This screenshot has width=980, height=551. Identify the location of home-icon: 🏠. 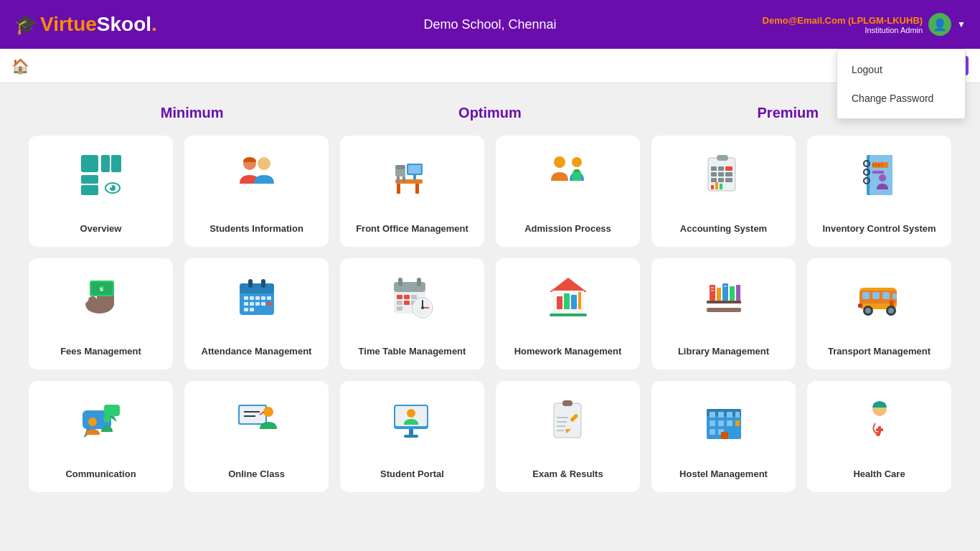
(20, 66).